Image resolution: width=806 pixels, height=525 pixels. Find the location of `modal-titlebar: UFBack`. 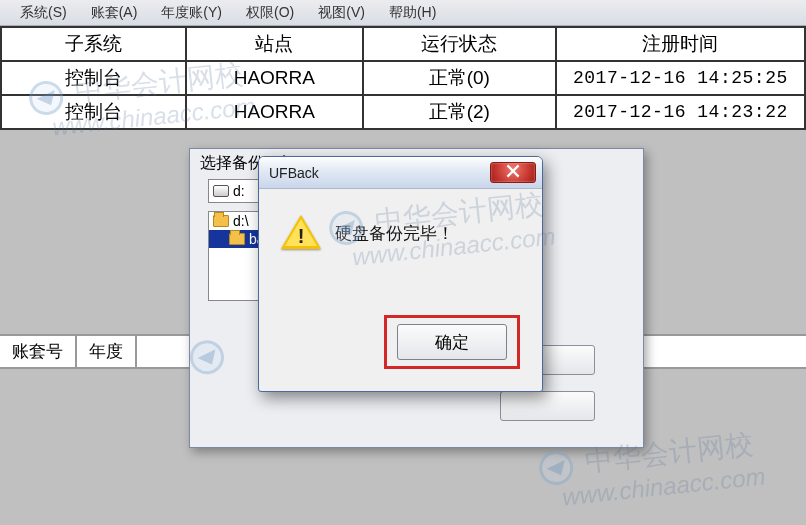

modal-titlebar: UFBack is located at coordinates (400, 173).